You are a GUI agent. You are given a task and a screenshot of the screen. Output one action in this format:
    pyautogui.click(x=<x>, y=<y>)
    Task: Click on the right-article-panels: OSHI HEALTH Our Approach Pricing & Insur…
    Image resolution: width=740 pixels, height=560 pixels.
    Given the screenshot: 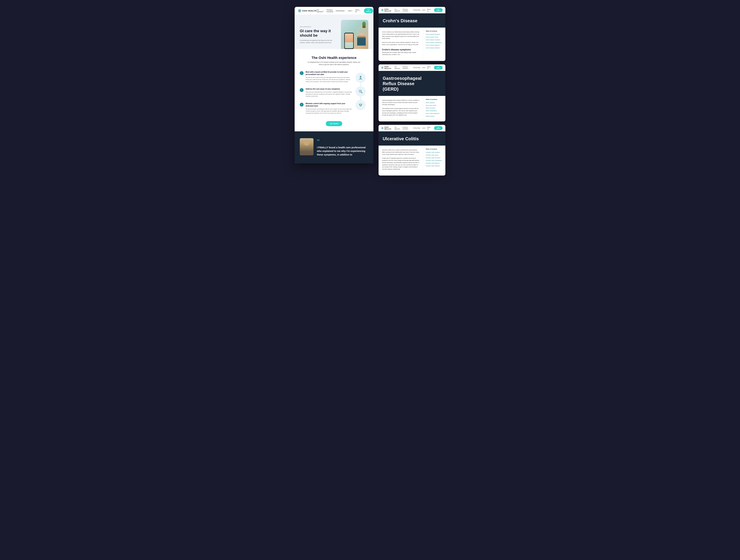 What is the action you would take?
    pyautogui.click(x=412, y=91)
    